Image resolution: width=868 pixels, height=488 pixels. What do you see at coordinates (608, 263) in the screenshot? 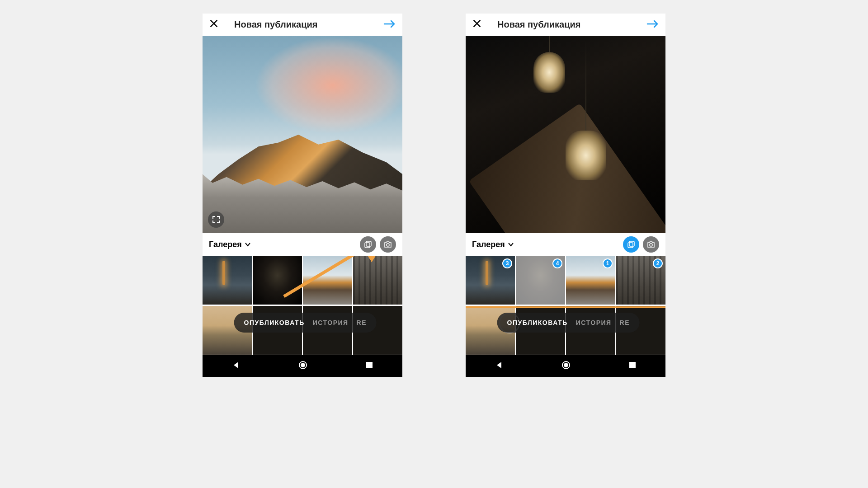
I see `selection-order-badge: 1` at bounding box center [608, 263].